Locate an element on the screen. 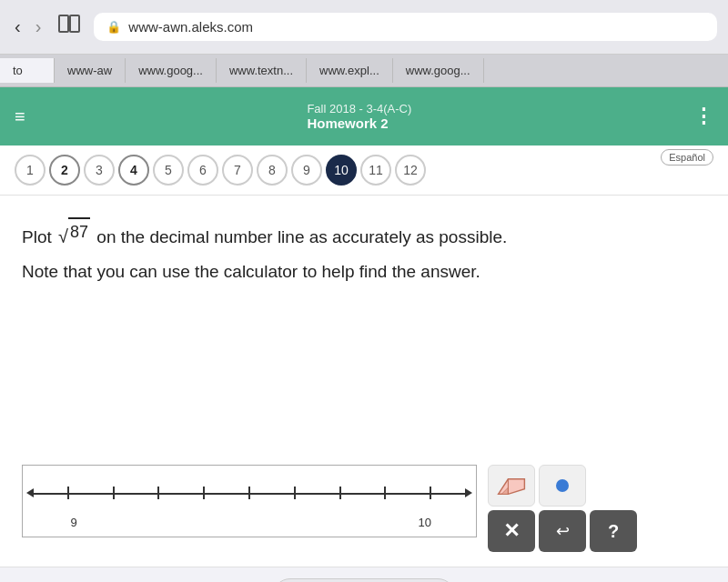 The height and width of the screenshot is (582, 728). q-num-4: 4 is located at coordinates (134, 170).